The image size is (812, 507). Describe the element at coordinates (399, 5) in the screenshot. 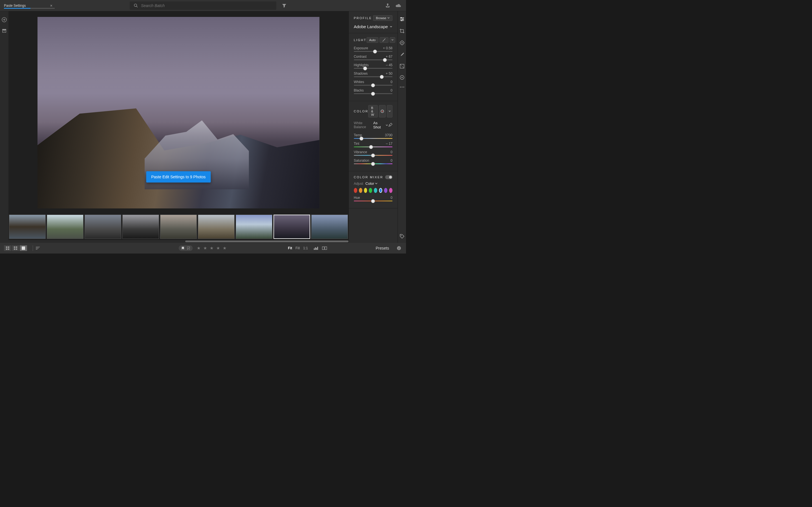

I see `cloud-icon` at that location.